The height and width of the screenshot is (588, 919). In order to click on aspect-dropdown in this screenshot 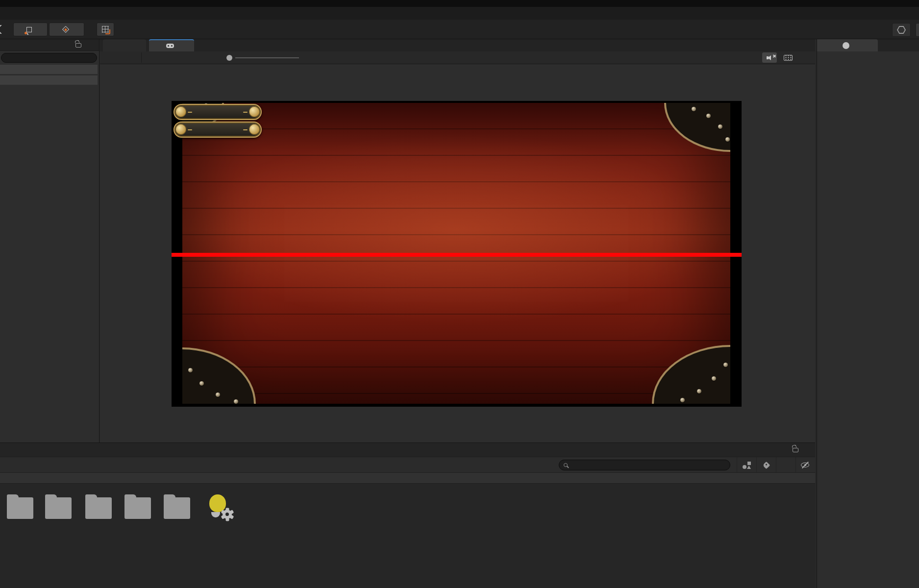, I will do `click(182, 58)`.